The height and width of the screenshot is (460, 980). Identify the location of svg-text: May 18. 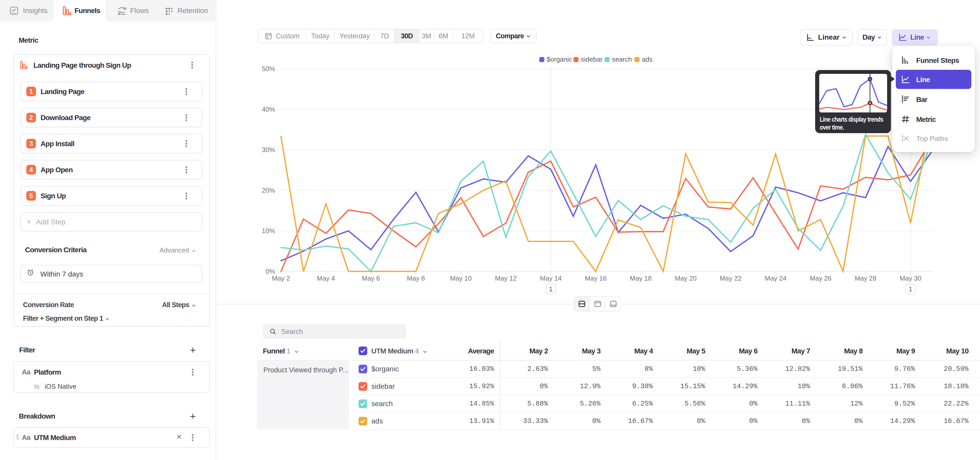
(641, 278).